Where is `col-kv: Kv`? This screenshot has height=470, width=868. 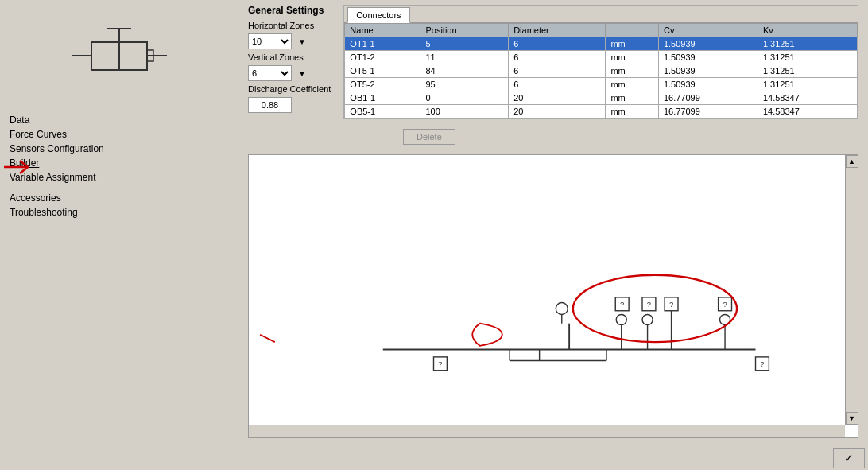 col-kv: Kv is located at coordinates (808, 30).